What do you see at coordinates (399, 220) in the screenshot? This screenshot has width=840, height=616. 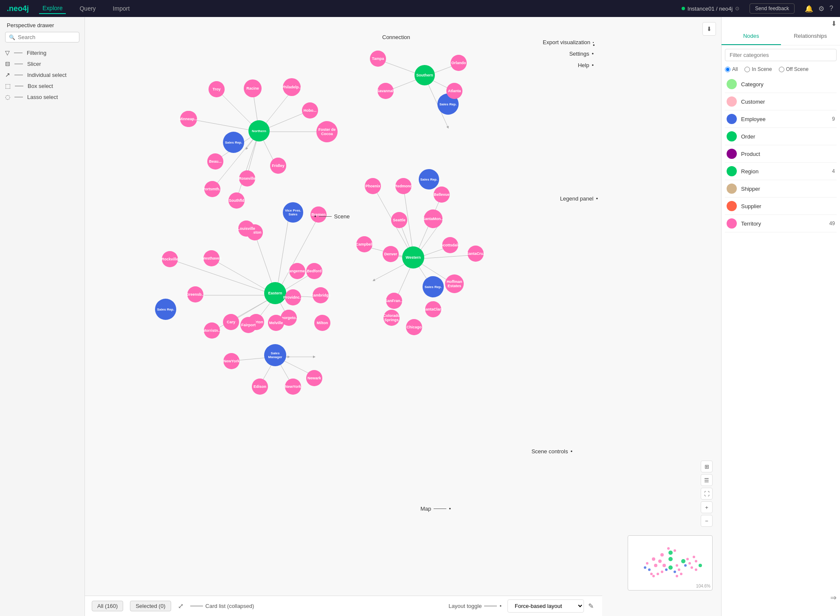 I see `node-seattle: Seattle` at bounding box center [399, 220].